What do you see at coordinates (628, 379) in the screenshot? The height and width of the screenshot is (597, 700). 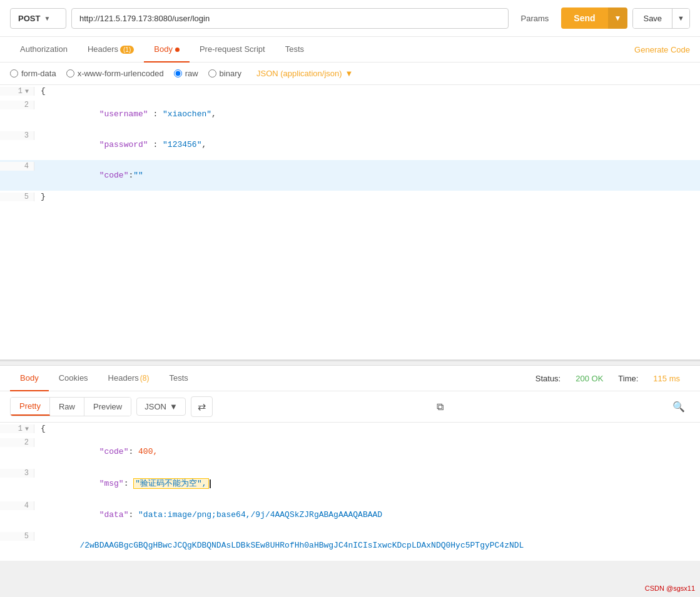 I see `time-label: Time:` at bounding box center [628, 379].